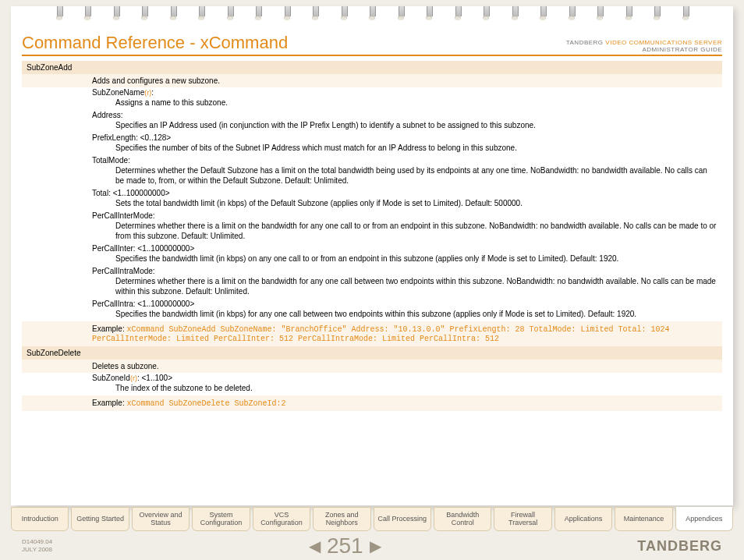  Describe the element at coordinates (372, 115) in the screenshot. I see `param-row: Address:` at that location.